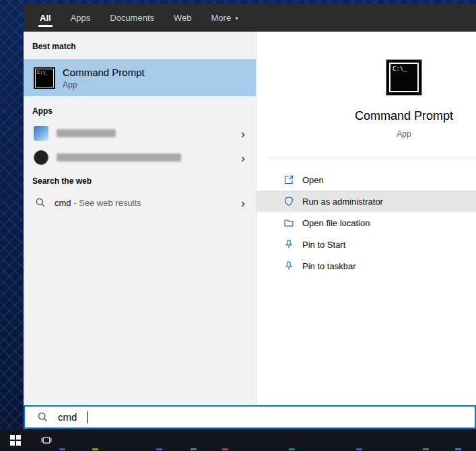  Describe the element at coordinates (104, 73) in the screenshot. I see `best-match-title: Command Prompt` at that location.